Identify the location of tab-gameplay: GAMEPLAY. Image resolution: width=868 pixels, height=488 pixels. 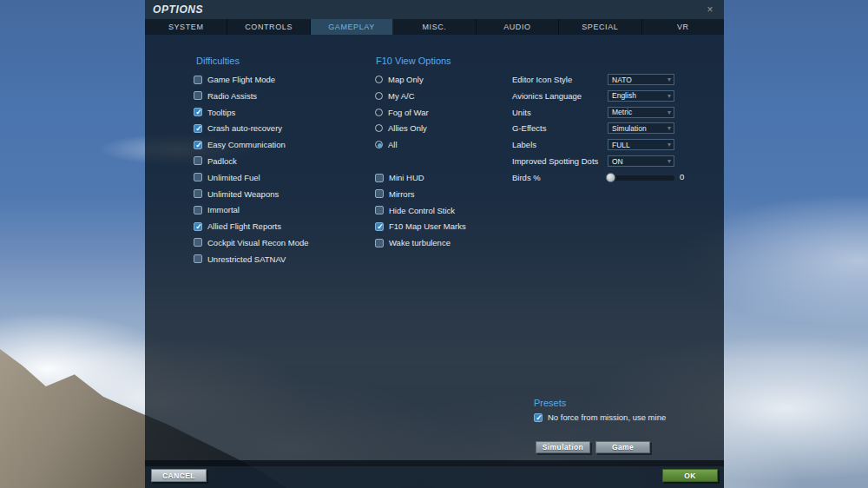
(352, 27).